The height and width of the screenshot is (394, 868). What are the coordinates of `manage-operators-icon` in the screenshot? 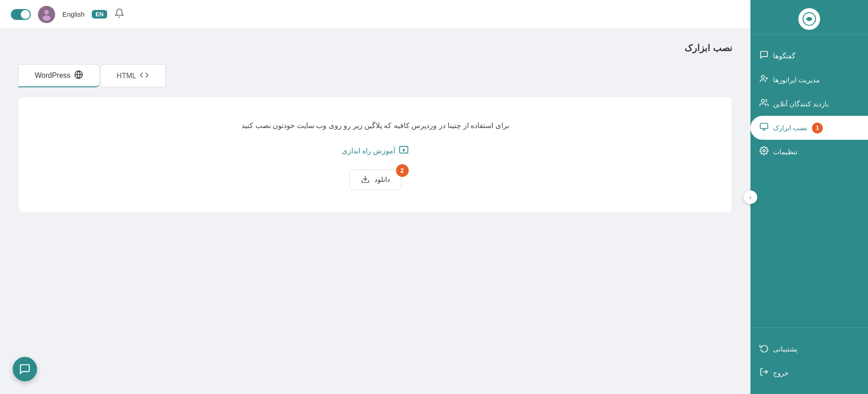 It's located at (764, 80).